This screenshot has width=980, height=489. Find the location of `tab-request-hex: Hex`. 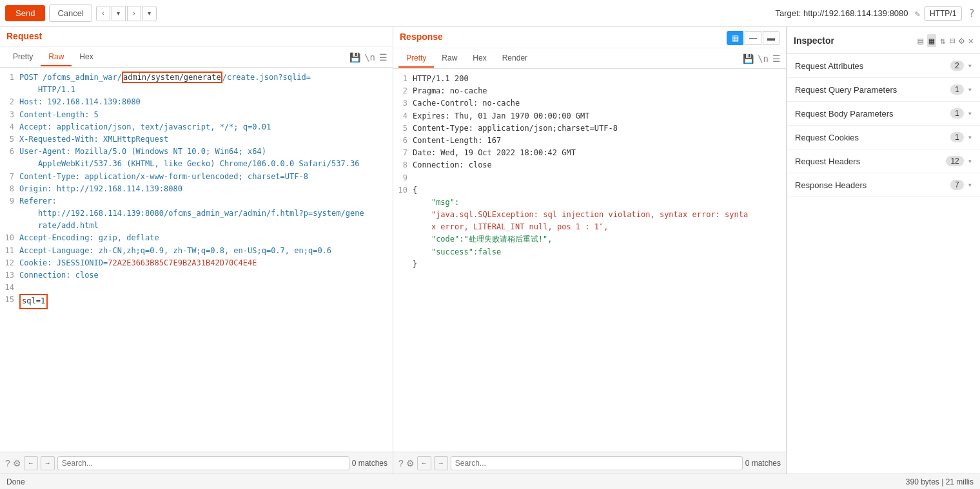

tab-request-hex: Hex is located at coordinates (86, 57).